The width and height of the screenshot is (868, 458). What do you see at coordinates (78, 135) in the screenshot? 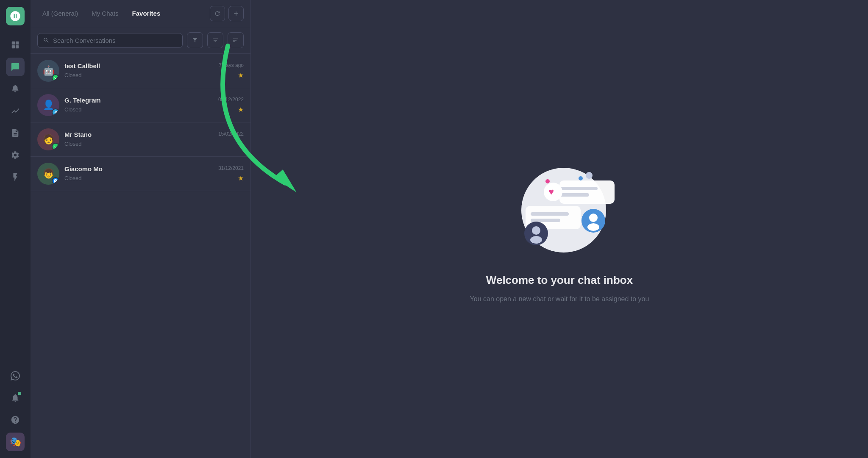
I see `conversation-name: Mr Stano` at bounding box center [78, 135].